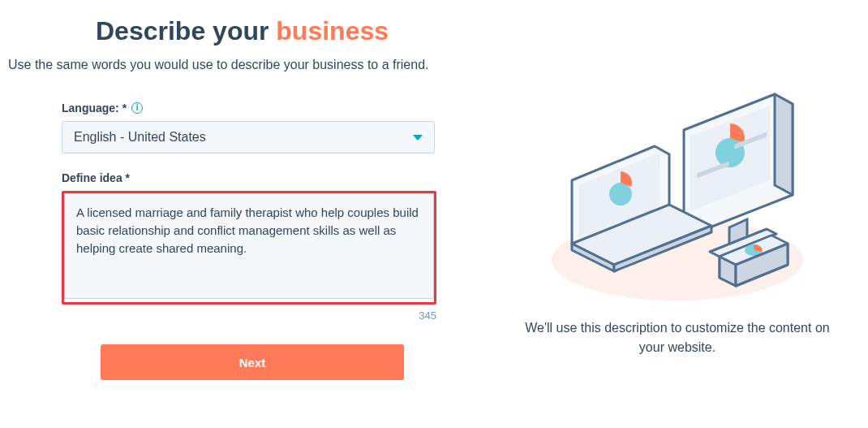 The image size is (868, 428). What do you see at coordinates (418, 138) in the screenshot?
I see `chevron-down-icon` at bounding box center [418, 138].